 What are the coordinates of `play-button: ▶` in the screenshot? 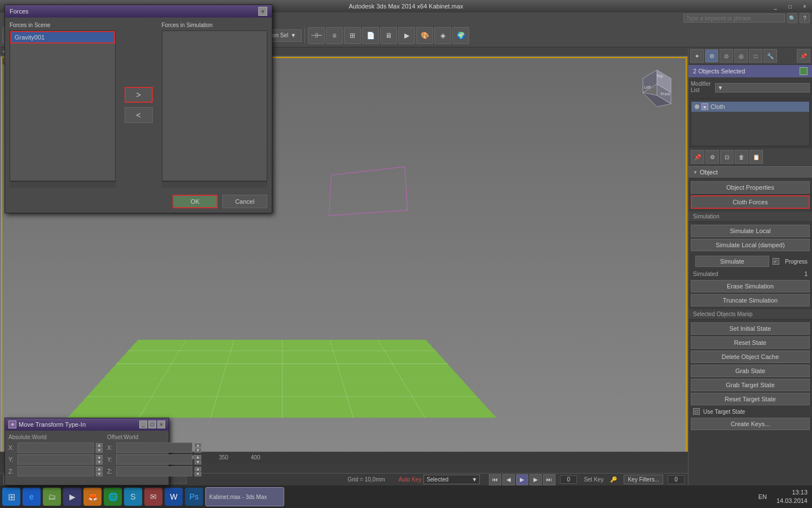 It's located at (522, 480).